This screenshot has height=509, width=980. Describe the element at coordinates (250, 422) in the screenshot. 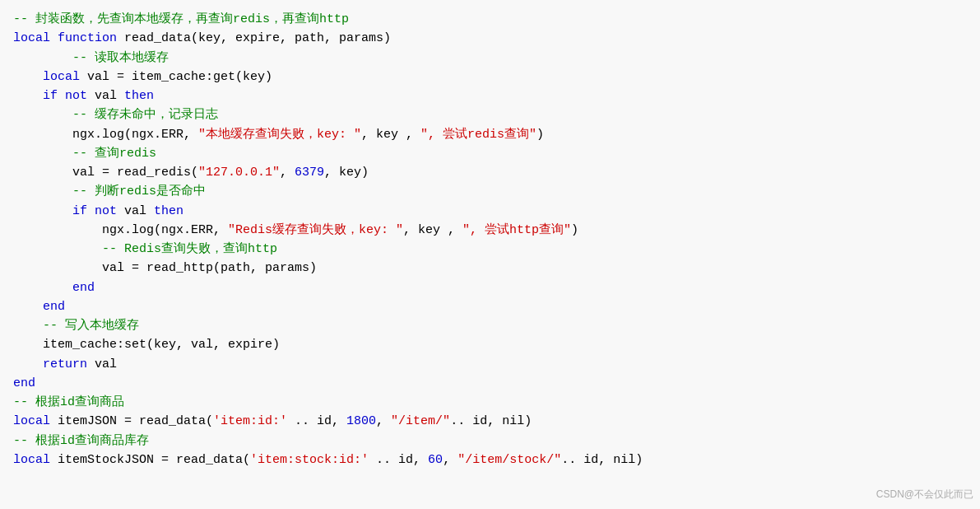

I see `code-token: 'item:id:'` at that location.